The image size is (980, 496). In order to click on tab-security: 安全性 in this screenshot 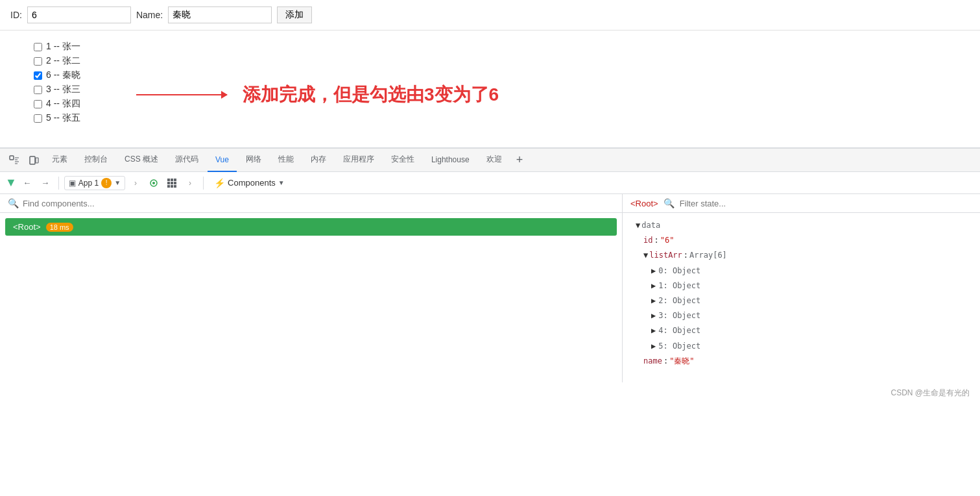, I will do `click(403, 160)`.